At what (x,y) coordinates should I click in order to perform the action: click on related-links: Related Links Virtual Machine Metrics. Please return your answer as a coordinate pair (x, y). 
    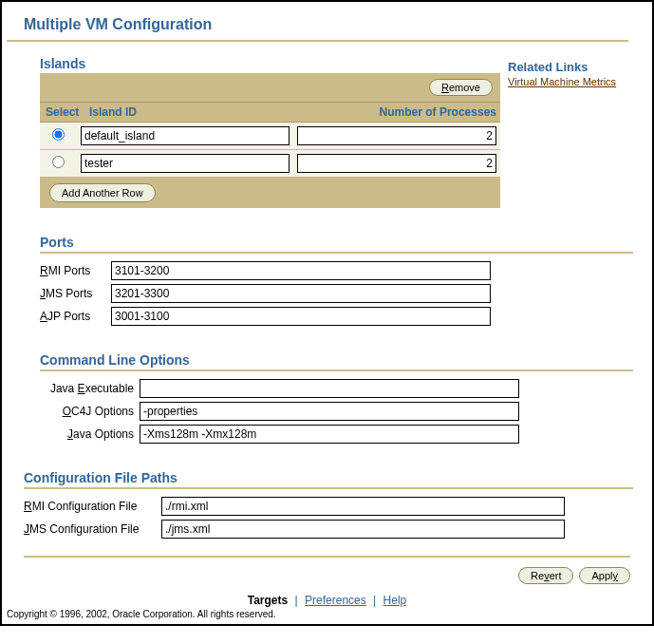
    Looking at the image, I should click on (562, 132).